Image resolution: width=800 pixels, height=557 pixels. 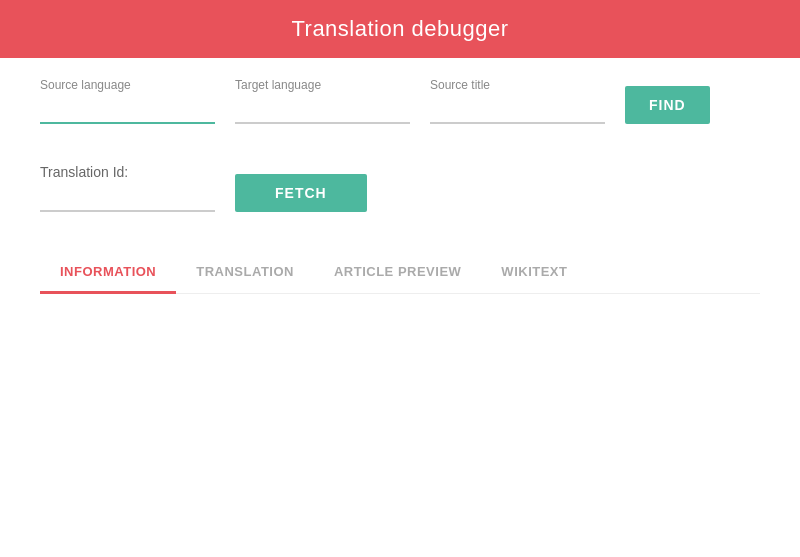 I want to click on source-language-input, so click(x=128, y=111).